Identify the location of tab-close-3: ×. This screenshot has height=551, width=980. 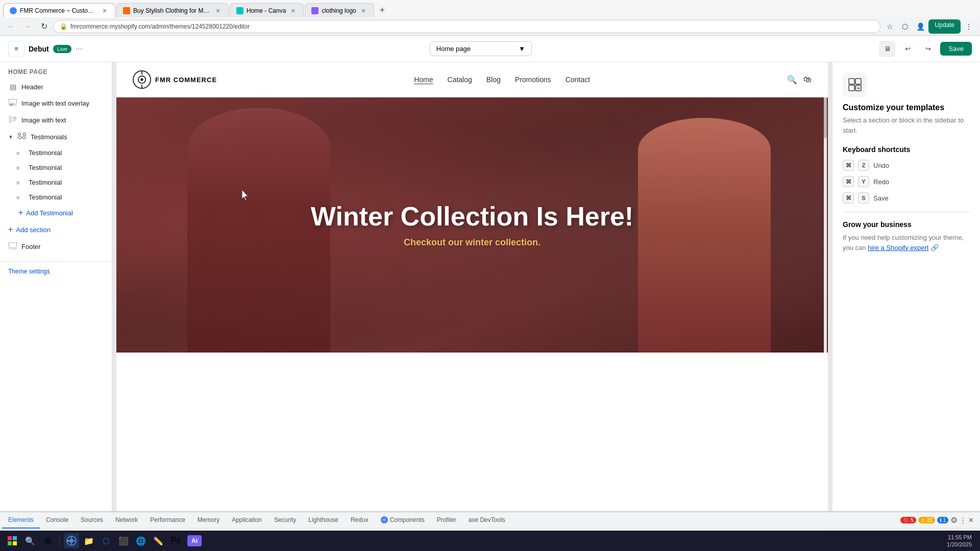
(293, 11).